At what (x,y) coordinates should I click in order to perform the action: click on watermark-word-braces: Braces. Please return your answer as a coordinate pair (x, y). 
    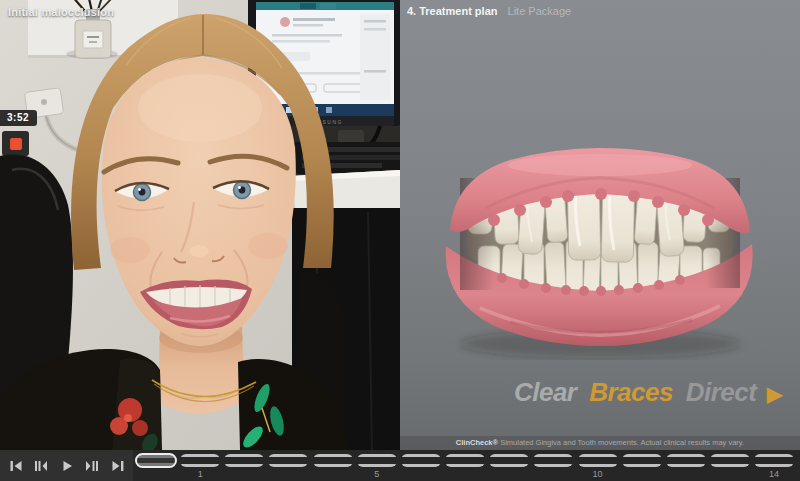
    Looking at the image, I should click on (631, 392).